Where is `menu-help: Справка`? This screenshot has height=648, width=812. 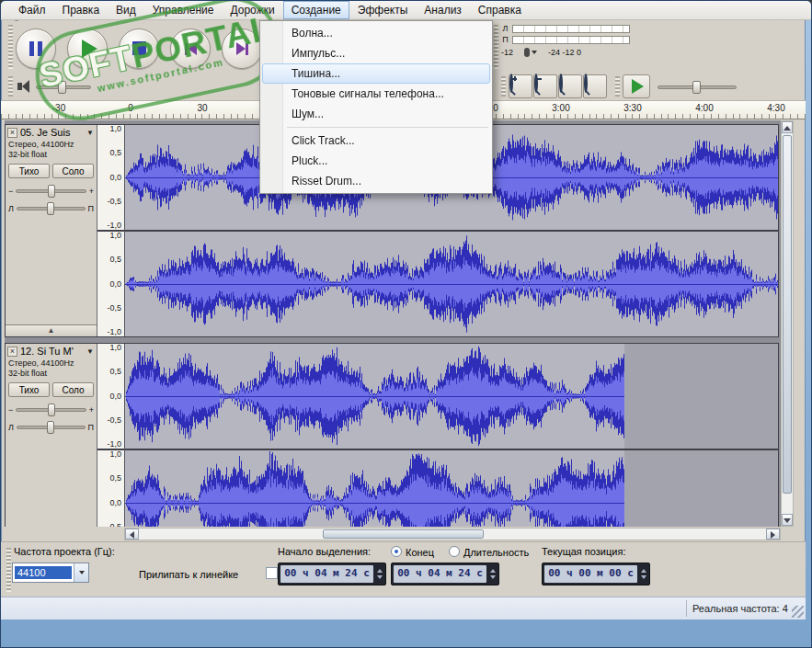
menu-help: Справка is located at coordinates (500, 10).